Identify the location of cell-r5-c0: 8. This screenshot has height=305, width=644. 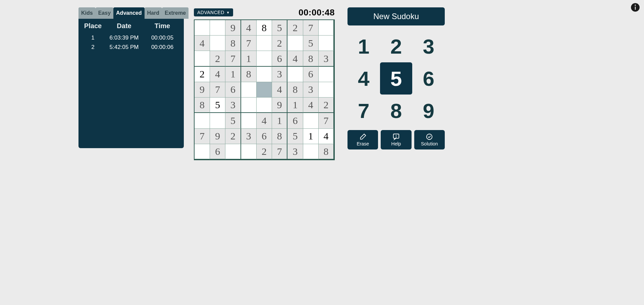
(202, 105).